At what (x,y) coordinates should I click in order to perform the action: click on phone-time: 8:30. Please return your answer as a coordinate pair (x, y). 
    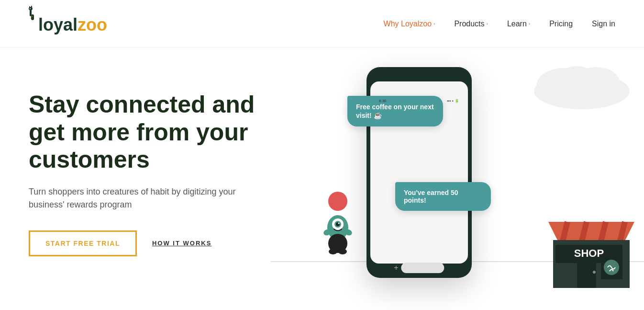
    Looking at the image, I should click on (383, 101).